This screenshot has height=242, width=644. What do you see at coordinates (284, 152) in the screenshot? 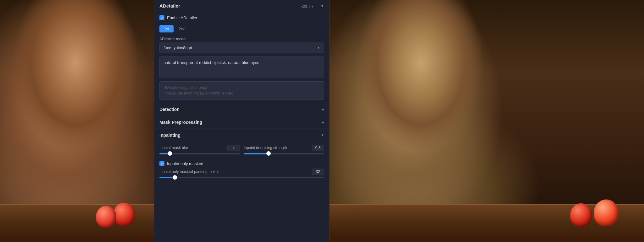
I see `denoising-group: Inpaint denoising strength 0,3` at bounding box center [284, 152].